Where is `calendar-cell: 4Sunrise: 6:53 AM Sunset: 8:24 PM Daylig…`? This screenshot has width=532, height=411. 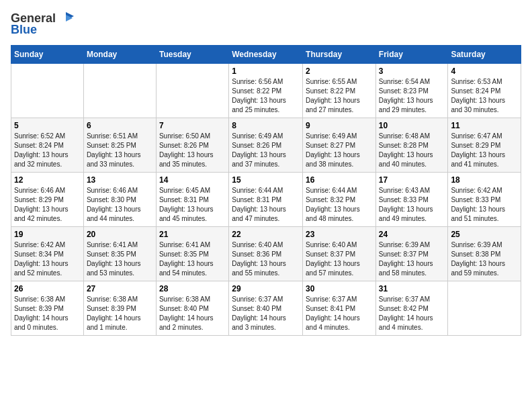 calendar-cell: 4Sunrise: 6:53 AM Sunset: 8:24 PM Daylig… is located at coordinates (485, 91).